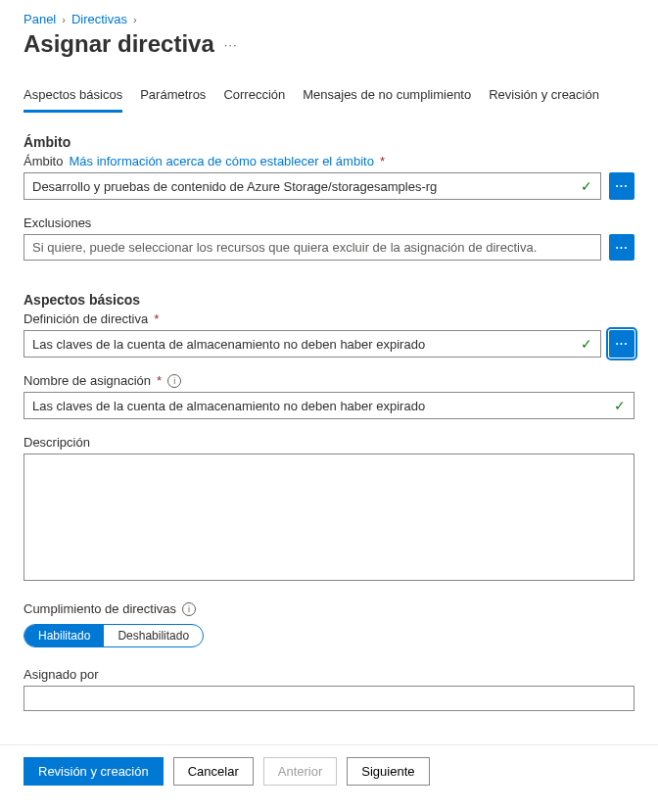 Image resolution: width=658 pixels, height=812 pixels. What do you see at coordinates (284, 247) in the screenshot?
I see `exclusions-placeholder: Si quiere, puede seleccionar los recurso…` at bounding box center [284, 247].